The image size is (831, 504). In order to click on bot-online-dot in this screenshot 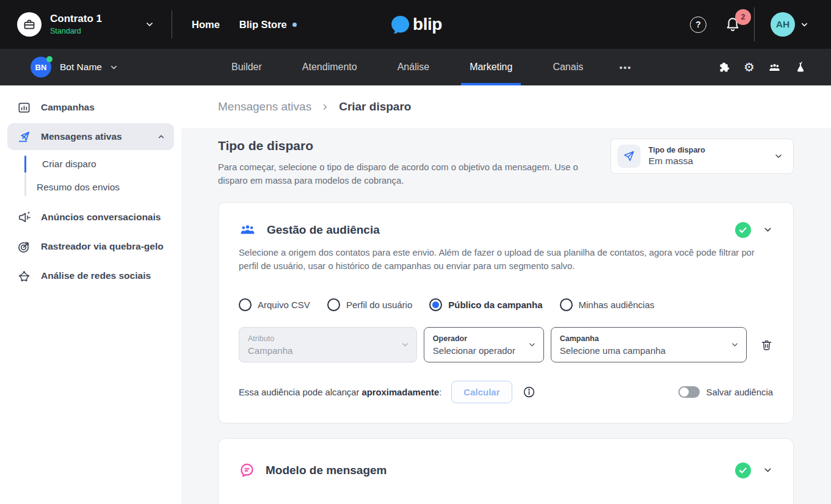, I will do `click(49, 59)`.